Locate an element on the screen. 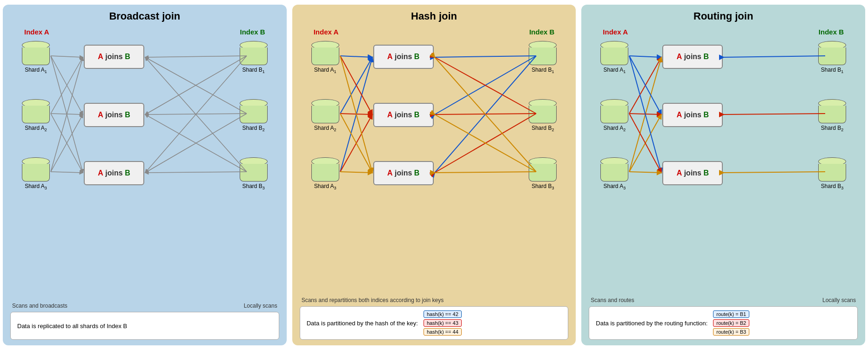 The image size is (868, 350). routing-join-1: A joins B is located at coordinates (693, 57).